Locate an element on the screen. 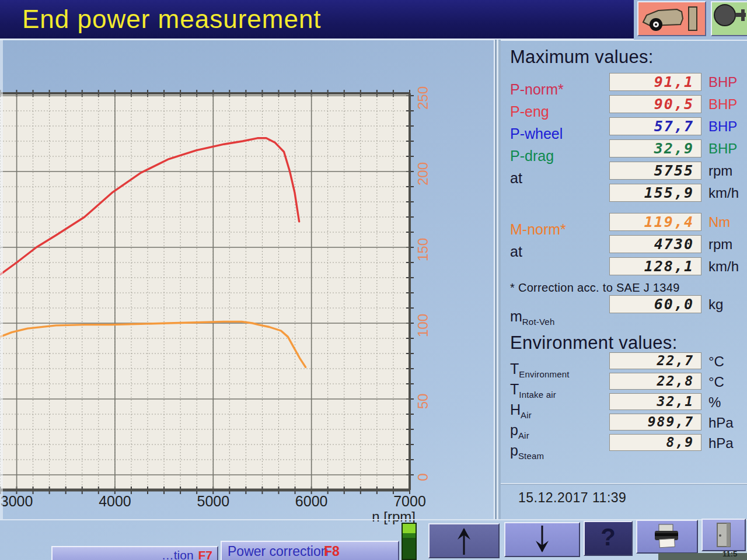  power-correction-button: Power correction F8 is located at coordinates (310, 551).